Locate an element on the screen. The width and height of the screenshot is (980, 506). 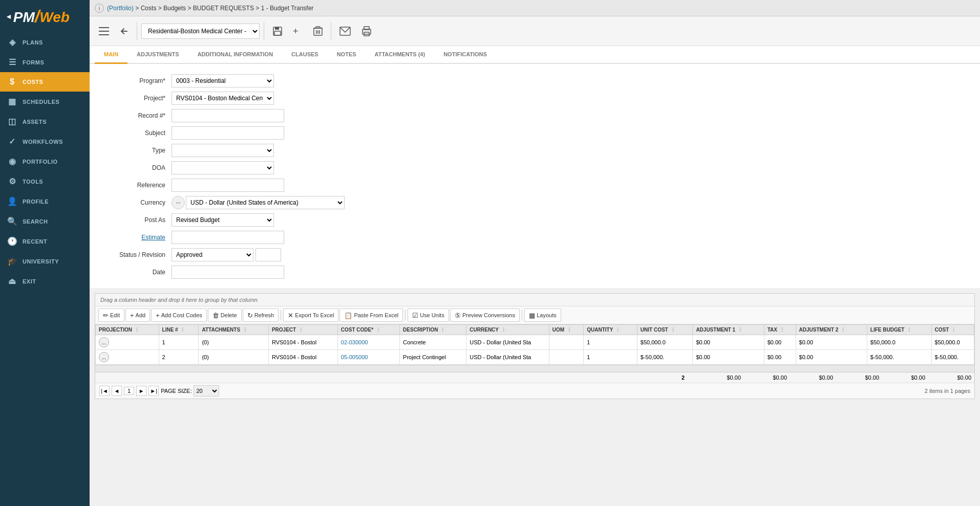
sort-currency: ⋮ is located at coordinates (504, 330).